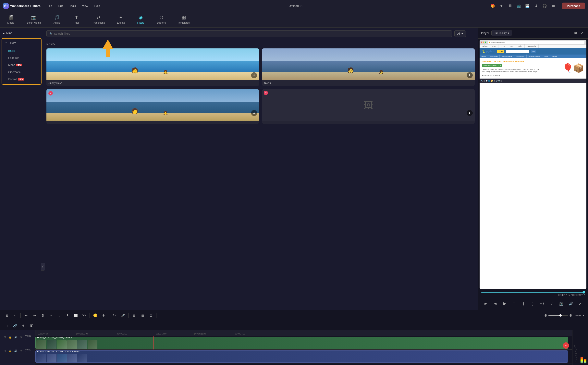  What do you see at coordinates (104, 315) in the screenshot?
I see `settings2-button: ⚙` at bounding box center [104, 315].